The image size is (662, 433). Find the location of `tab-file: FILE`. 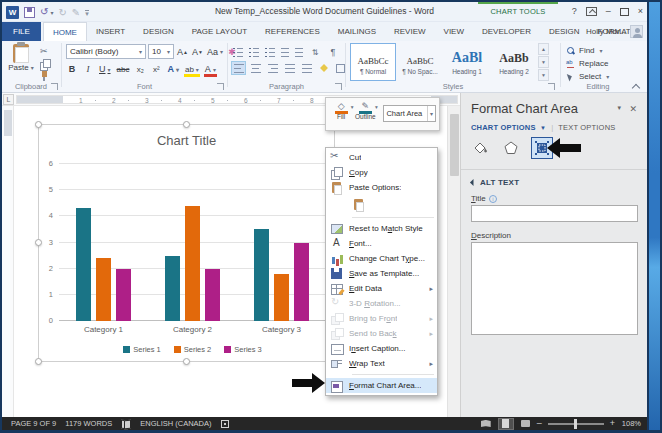

tab-file: FILE is located at coordinates (22, 32).